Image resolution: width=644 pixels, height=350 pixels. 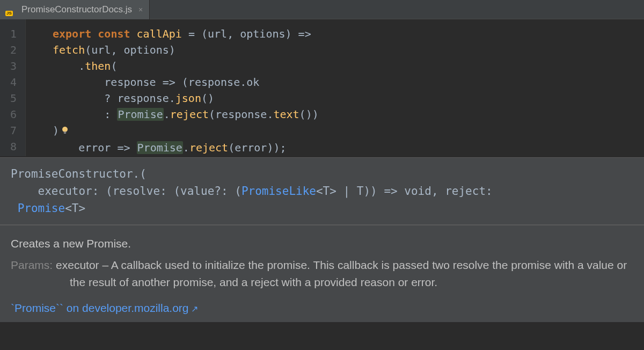 I want to click on code-line: ? response.json(), so click(x=348, y=98).